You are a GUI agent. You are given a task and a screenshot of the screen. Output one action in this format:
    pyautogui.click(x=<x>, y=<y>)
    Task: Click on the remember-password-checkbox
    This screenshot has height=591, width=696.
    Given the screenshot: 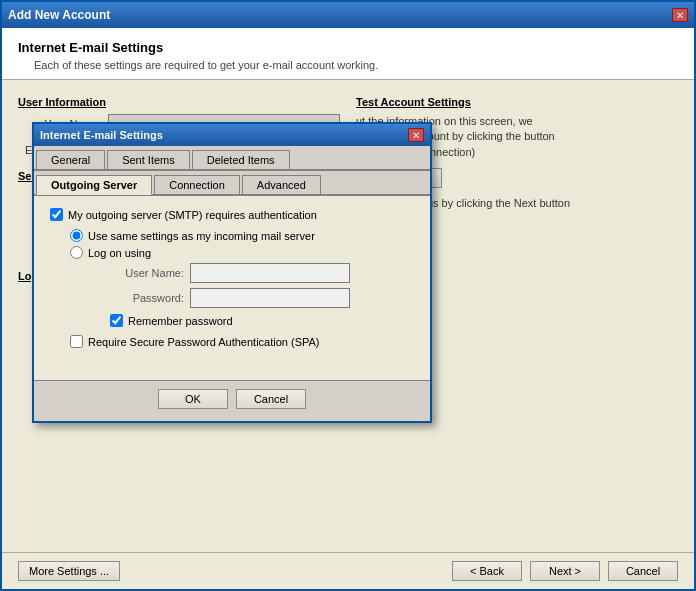 What is the action you would take?
    pyautogui.click(x=116, y=320)
    